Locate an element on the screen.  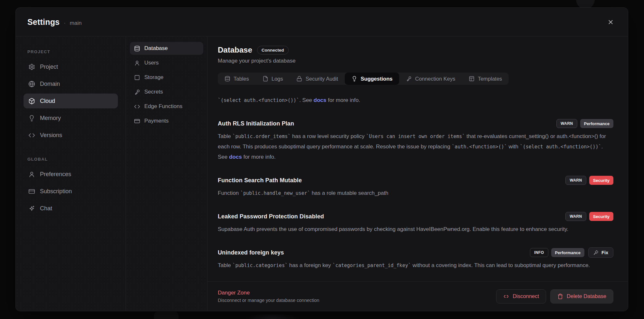
subsidebar-item-storage: Storage is located at coordinates (167, 77).